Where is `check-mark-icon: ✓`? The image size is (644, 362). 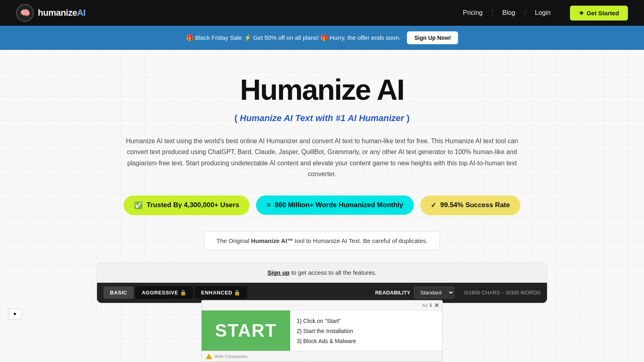 check-mark-icon: ✓ is located at coordinates (433, 205).